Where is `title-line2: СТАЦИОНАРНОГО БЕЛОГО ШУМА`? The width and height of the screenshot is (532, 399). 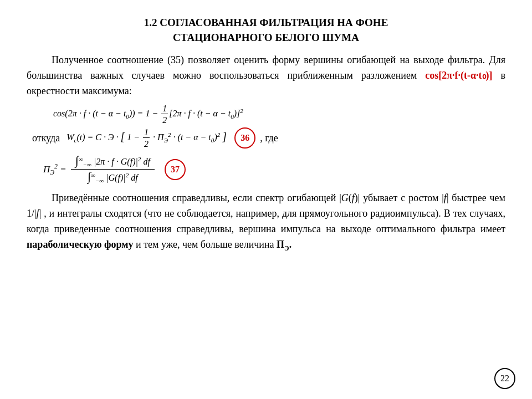 title-line2: СТАЦИОНАРНОГО БЕЛОГО ШУМА is located at coordinates (266, 38).